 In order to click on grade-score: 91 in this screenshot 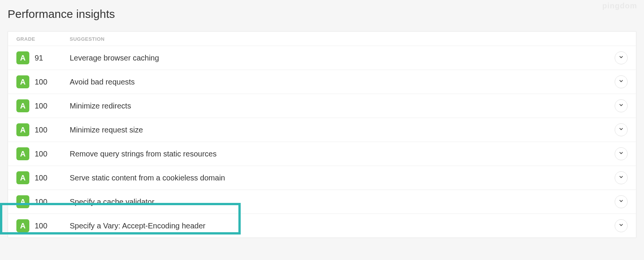, I will do `click(39, 58)`.